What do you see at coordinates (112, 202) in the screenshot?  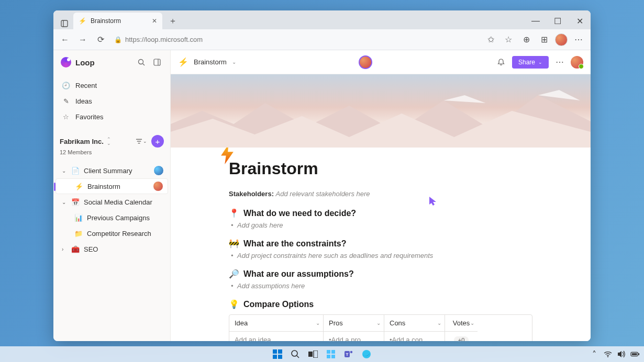 I see `tree-item-social-media: ⌄ 📅 Social Media Calendar` at bounding box center [112, 202].